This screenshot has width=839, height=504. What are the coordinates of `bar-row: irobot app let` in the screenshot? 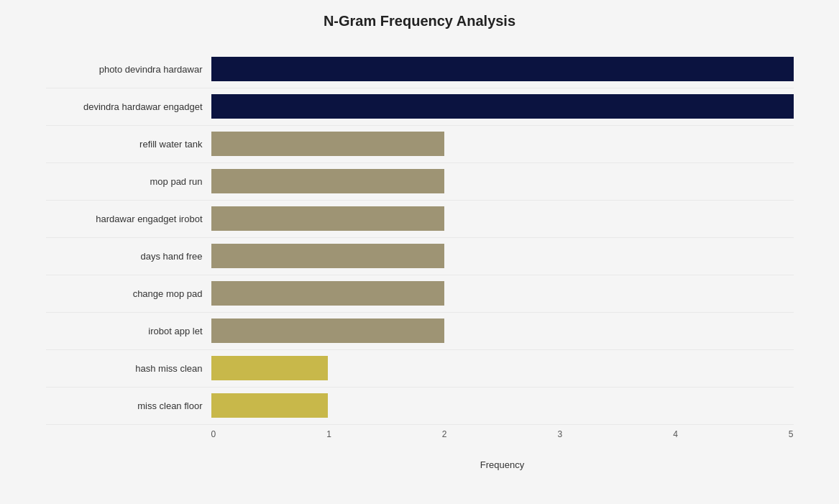 It's located at (420, 331).